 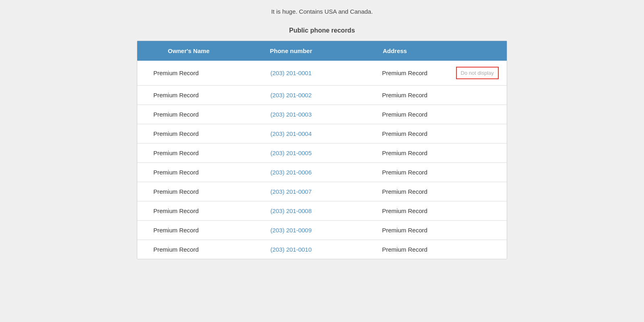 What do you see at coordinates (322, 51) in the screenshot?
I see `table-header-row: Owner's Name Phone number Address` at bounding box center [322, 51].